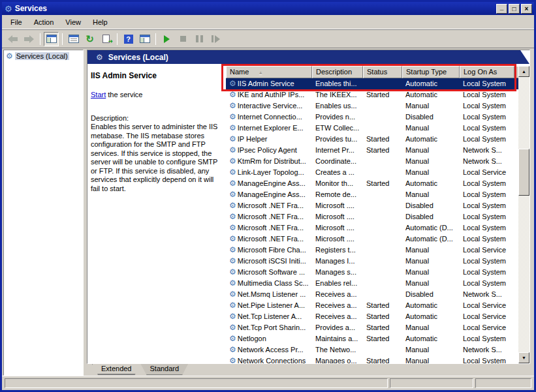 This screenshot has width=536, height=392. Describe the element at coordinates (272, 194) in the screenshot. I see `service-name-text: ManageEngine Ass...` at that location.